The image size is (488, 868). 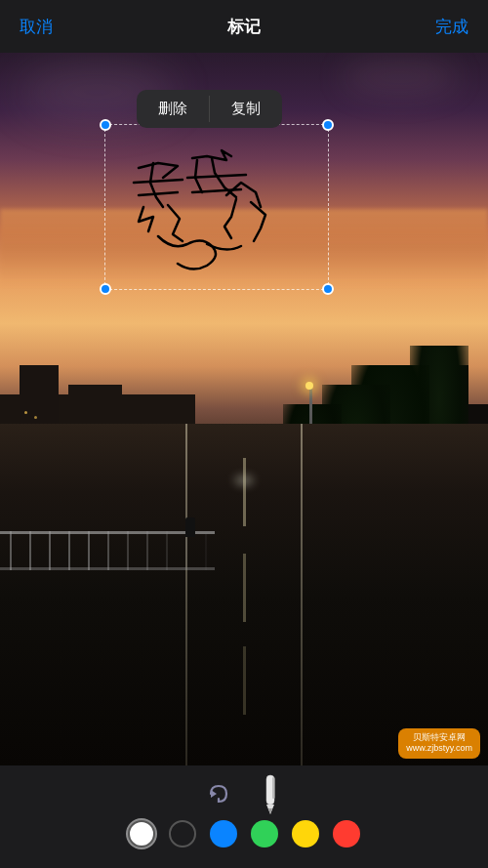 I want to click on color-blue, so click(x=224, y=834).